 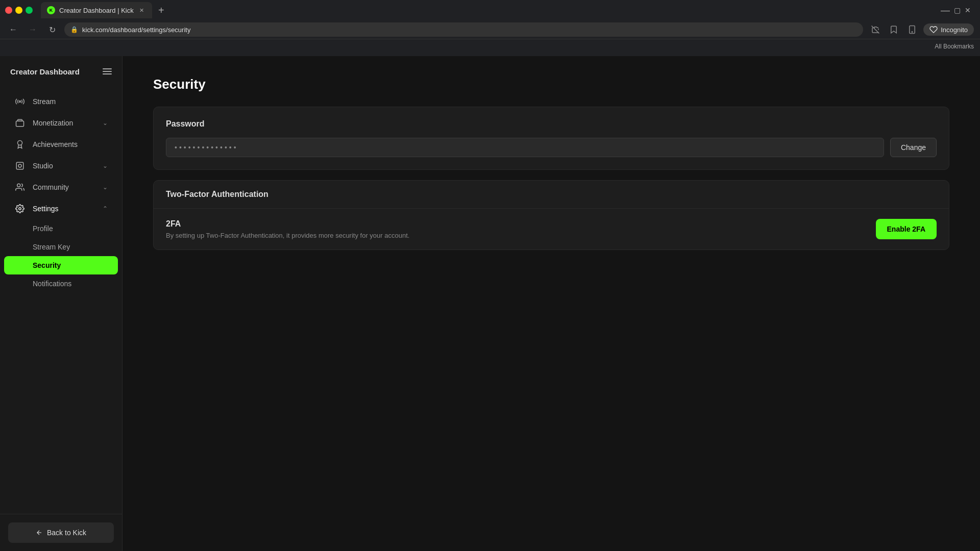 What do you see at coordinates (61, 533) in the screenshot?
I see `sidebar-footer: Back to Kick` at bounding box center [61, 533].